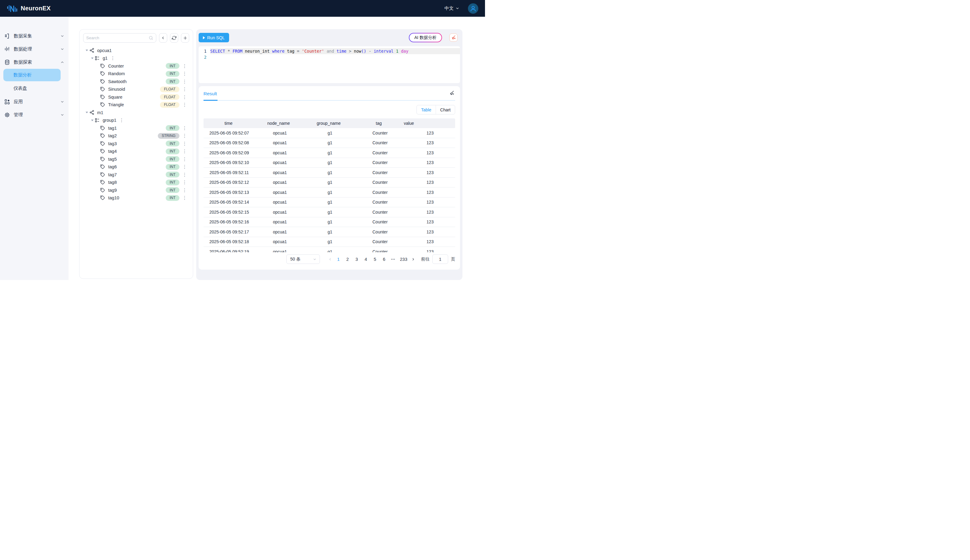 This screenshot has height=560, width=970. Describe the element at coordinates (136, 82) in the screenshot. I see `tree-row: Sawtooth INT ⋮` at that location.